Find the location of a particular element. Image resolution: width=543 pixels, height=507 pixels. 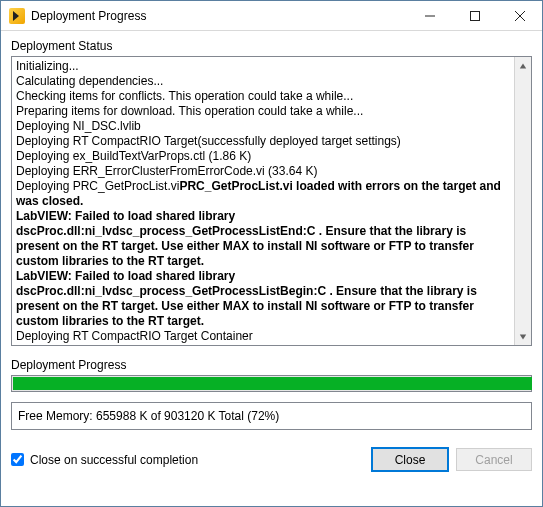

checkbox-label: Close on successful completion is located at coordinates (114, 460).